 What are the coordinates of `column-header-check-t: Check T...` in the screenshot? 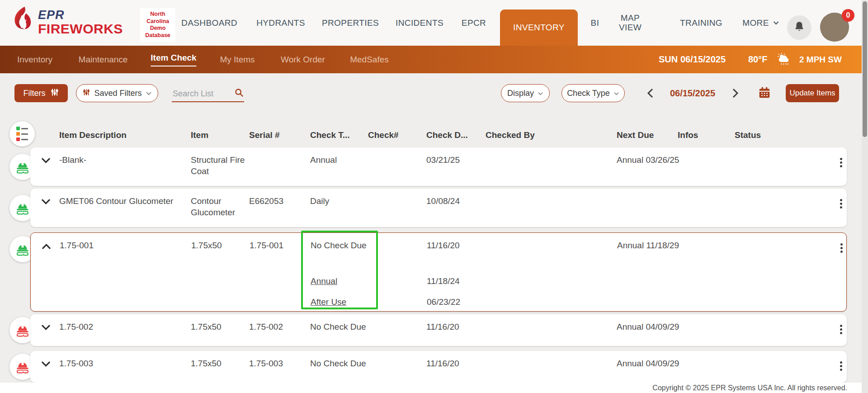 It's located at (330, 135).